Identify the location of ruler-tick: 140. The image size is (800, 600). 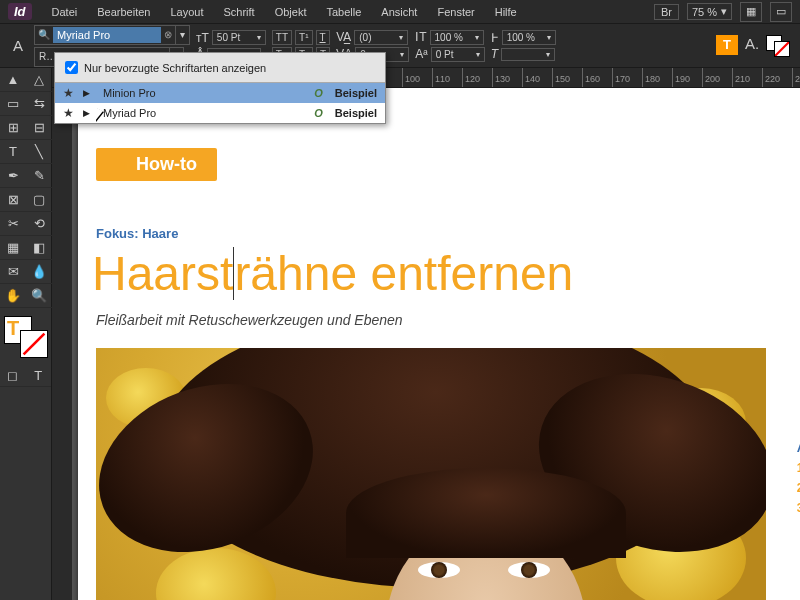
(537, 78).